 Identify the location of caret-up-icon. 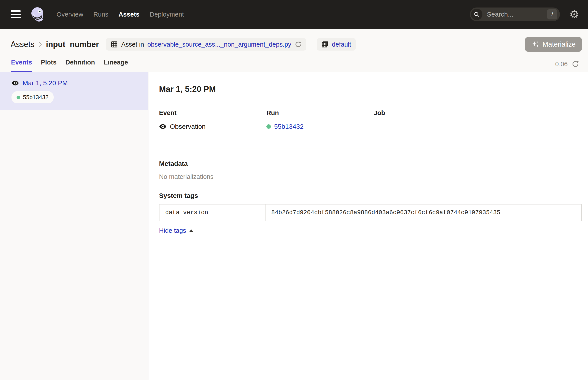
(191, 231).